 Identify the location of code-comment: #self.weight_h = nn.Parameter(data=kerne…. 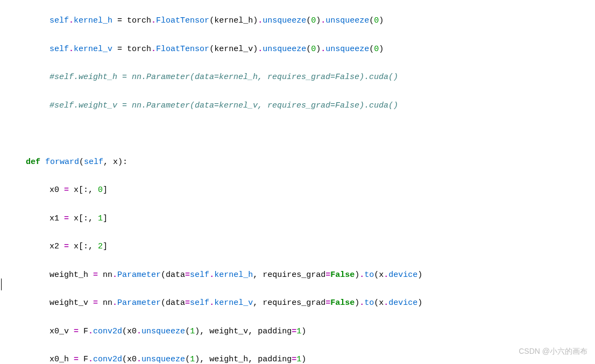
(298, 77).